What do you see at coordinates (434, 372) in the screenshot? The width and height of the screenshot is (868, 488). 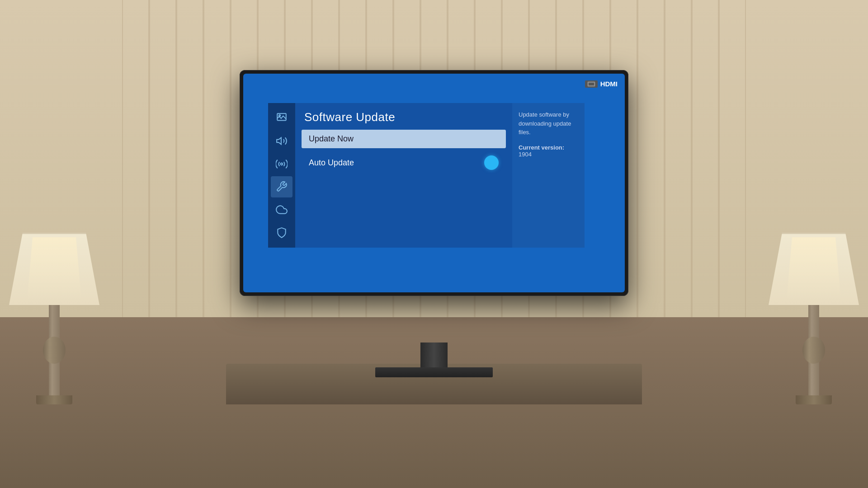 I see `tv-stand-base` at bounding box center [434, 372].